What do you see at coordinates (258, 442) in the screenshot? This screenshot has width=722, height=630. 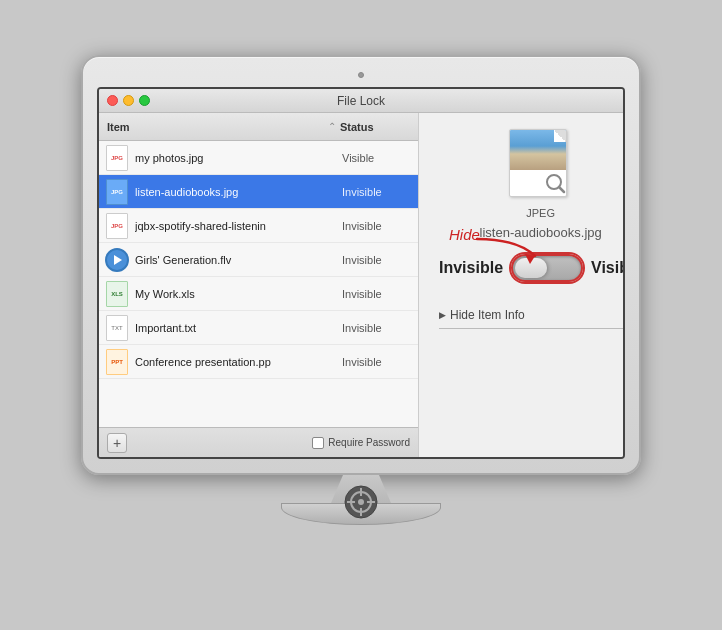 I see `list-footer: + Require Password` at bounding box center [258, 442].